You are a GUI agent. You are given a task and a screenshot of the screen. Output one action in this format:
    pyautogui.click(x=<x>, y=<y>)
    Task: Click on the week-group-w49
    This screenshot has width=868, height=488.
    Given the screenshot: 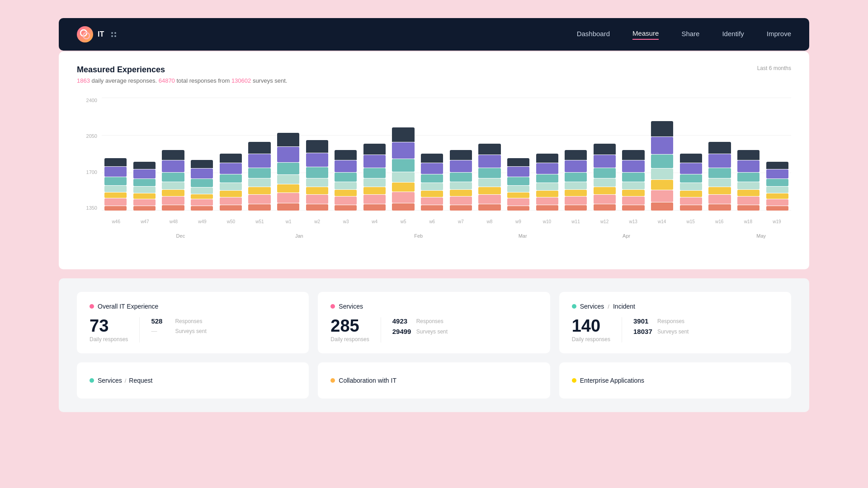 What is the action you would take?
    pyautogui.click(x=202, y=185)
    